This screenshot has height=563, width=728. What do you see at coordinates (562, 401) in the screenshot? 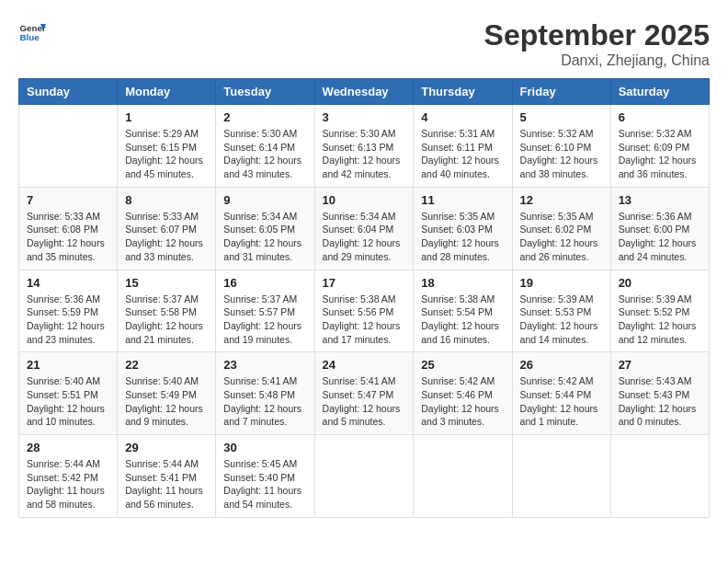
I see `day-info: Sunrise: 5:42 AM Sunset: 5:44 PM Dayligh…` at bounding box center [562, 401].